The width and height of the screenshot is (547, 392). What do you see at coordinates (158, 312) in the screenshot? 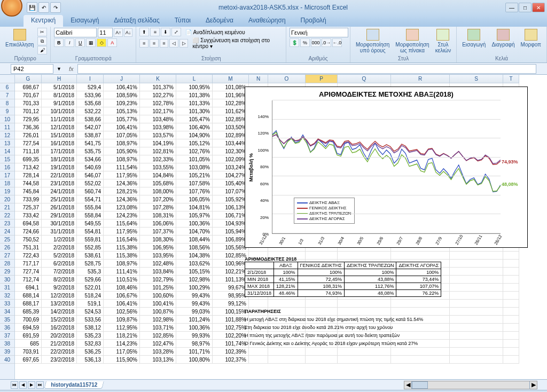
I see `cell: 100,87%` at bounding box center [158, 312].